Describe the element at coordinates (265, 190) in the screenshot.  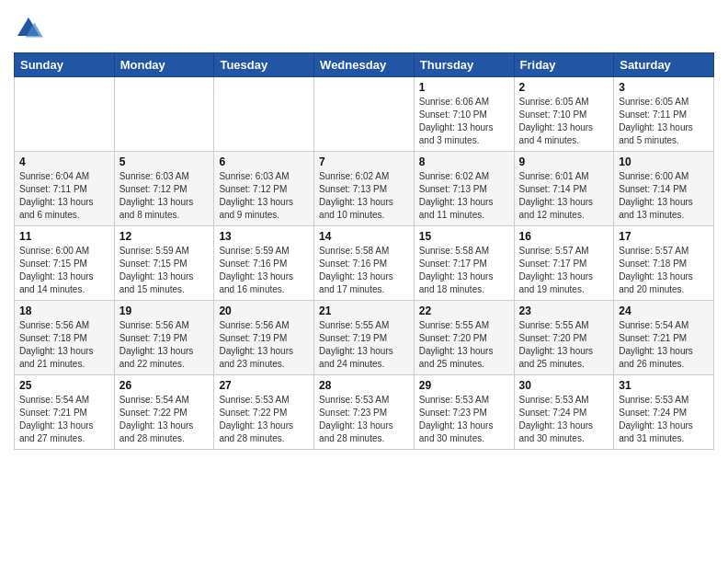
I see `calendar-cell: 6Sunrise: 6:03 AM Sunset: 7:12 PM Daylig…` at that location.